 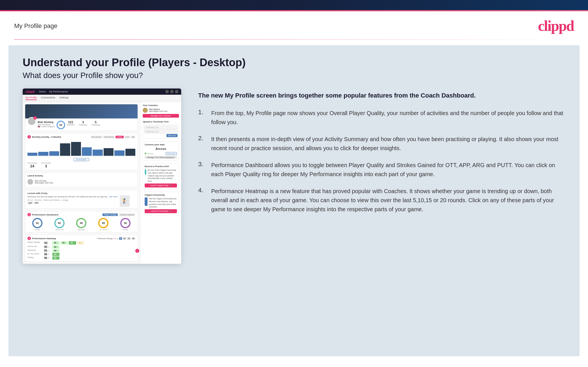 I want to click on mock-navbar: clippd Home My Performance, so click(x=102, y=92).